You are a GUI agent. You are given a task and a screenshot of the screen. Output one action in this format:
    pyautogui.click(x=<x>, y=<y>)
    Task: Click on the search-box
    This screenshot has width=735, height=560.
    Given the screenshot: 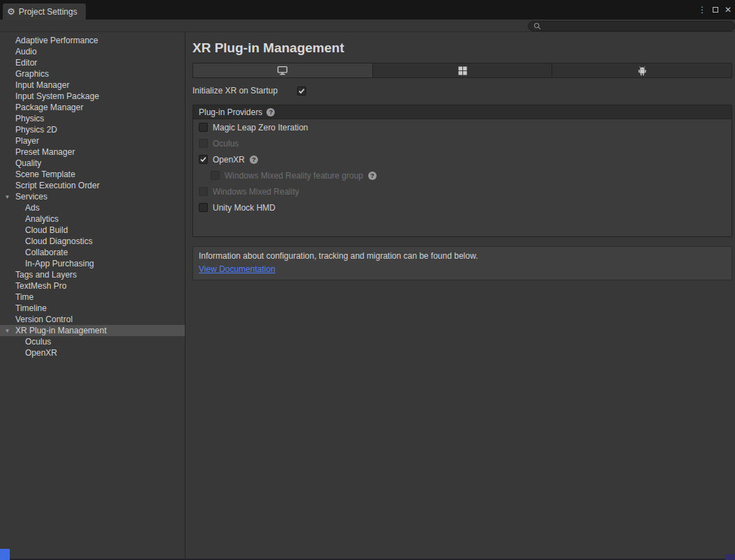 What is the action you would take?
    pyautogui.click(x=632, y=27)
    